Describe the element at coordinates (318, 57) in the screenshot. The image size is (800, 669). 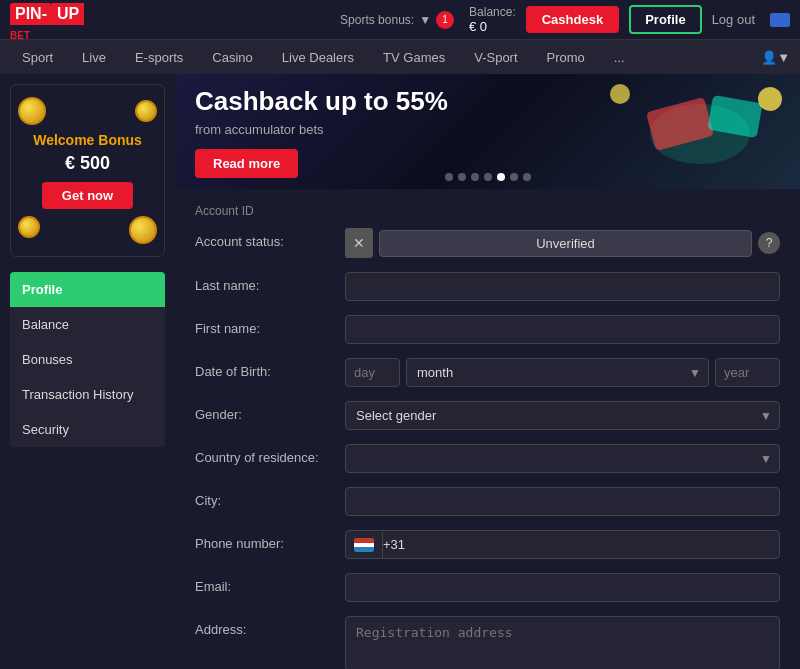
I see `nav-item-live-dealers: Live Dealers` at that location.